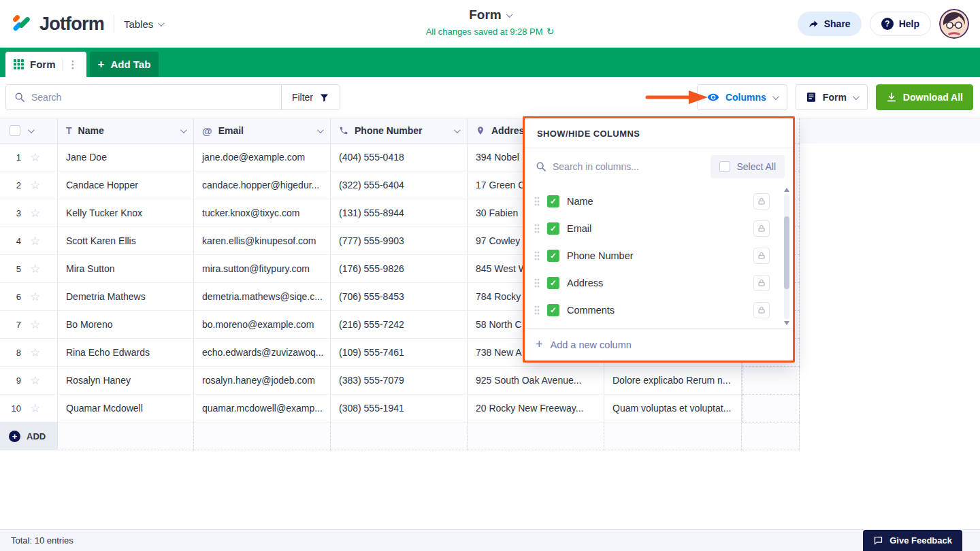  I want to click on cell-name: Mira Sutton, so click(126, 269).